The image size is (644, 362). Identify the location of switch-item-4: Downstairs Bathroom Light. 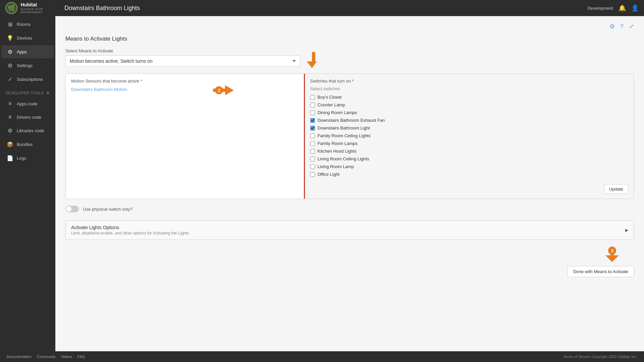
(470, 128).